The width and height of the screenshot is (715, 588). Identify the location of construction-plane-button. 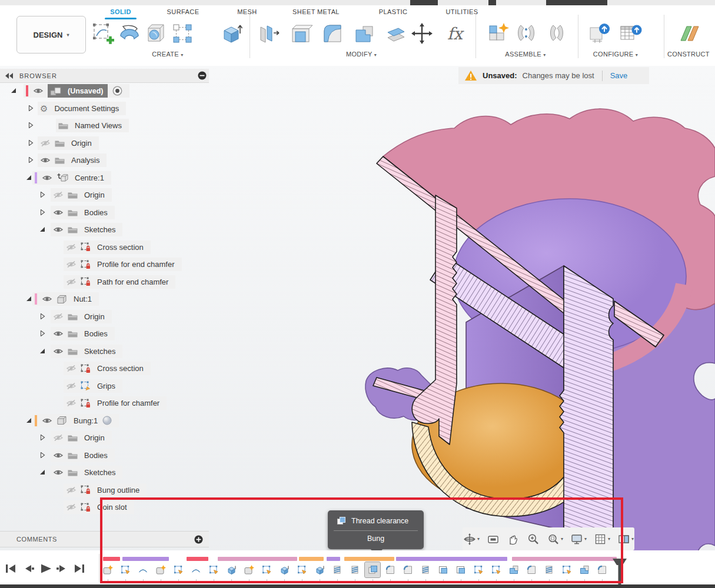
(690, 34).